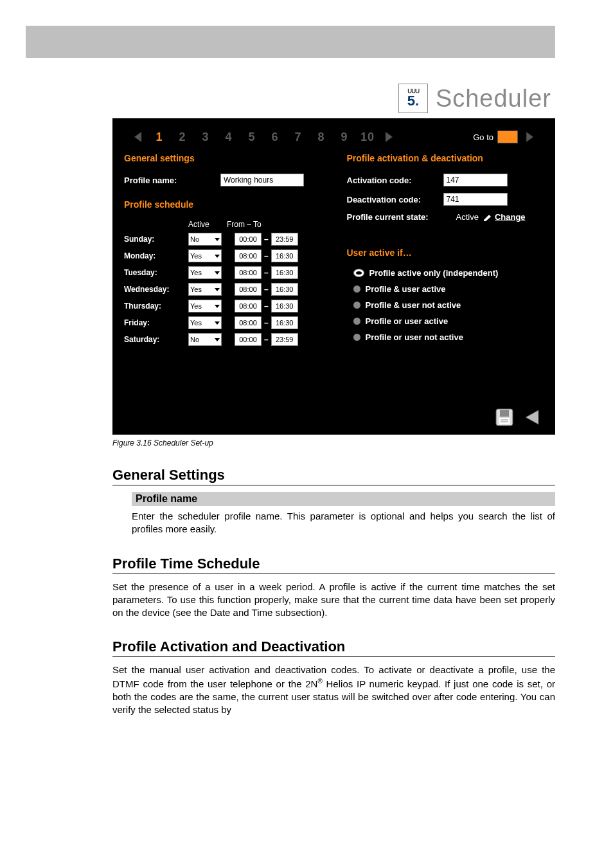  What do you see at coordinates (446, 158) in the screenshot?
I see `activation-title: Profile activation & deactivation` at bounding box center [446, 158].